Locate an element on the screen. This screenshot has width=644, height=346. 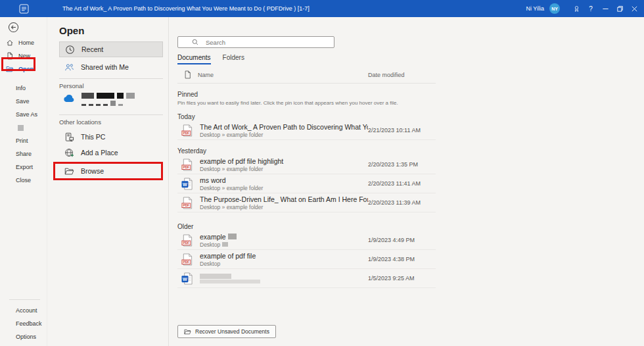
name-column-header: Name is located at coordinates (283, 75).